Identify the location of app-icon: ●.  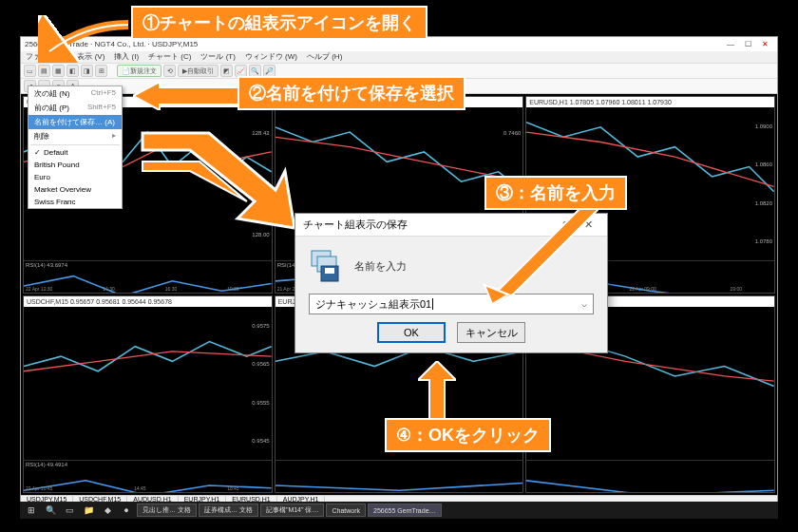
(126, 510).